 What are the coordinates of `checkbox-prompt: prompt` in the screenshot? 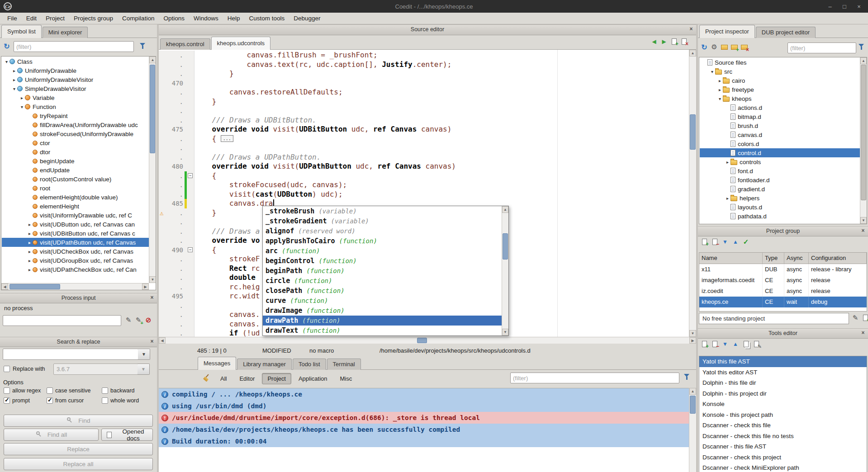 It's located at (25, 401).